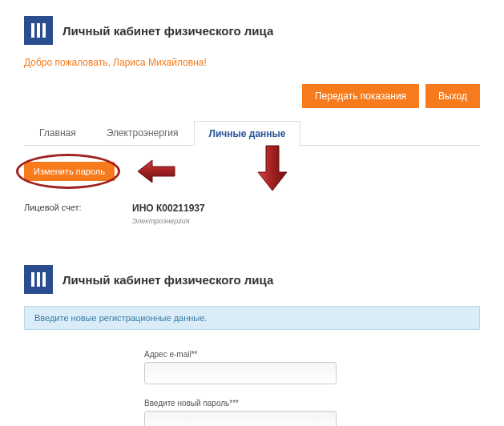  What do you see at coordinates (240, 404) in the screenshot?
I see `password-label: Введите новый пароль***` at bounding box center [240, 404].